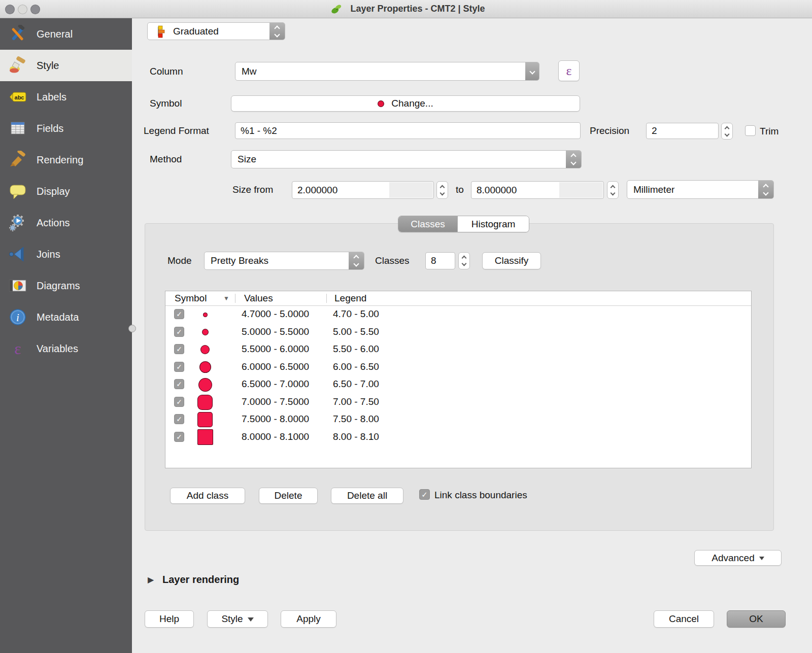  I want to click on expression-builder-button: ε, so click(569, 71).